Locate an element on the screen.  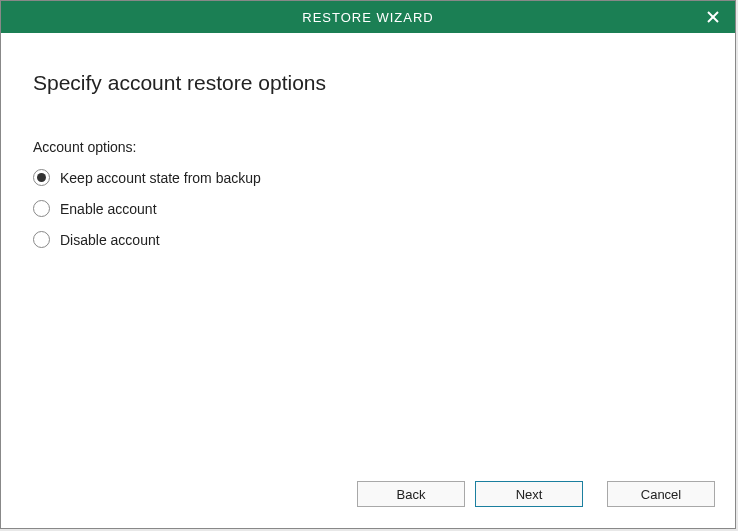
close-button is located at coordinates (713, 17).